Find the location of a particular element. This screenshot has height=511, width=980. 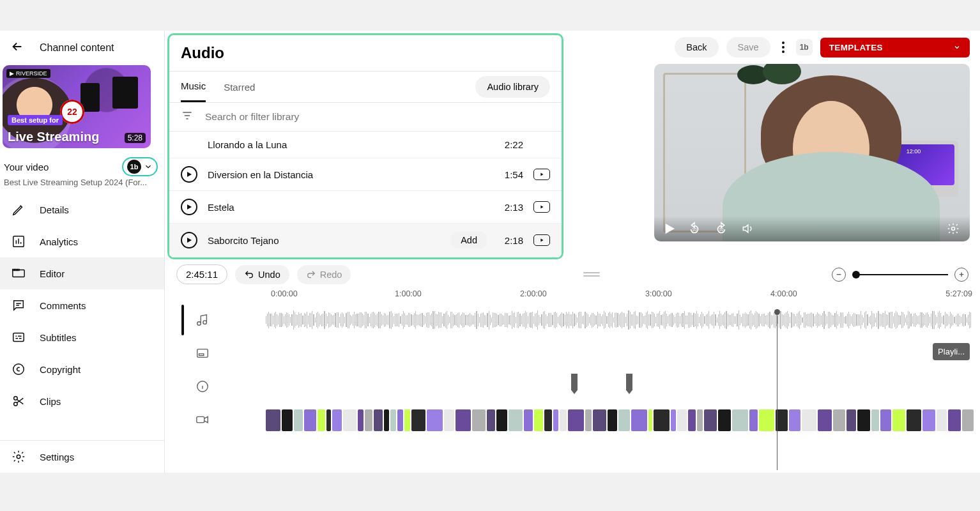

timeline-ruler: 0:00:00 1:00:00 2:00:00 3:00:00 4:00:00 … is located at coordinates (572, 296).